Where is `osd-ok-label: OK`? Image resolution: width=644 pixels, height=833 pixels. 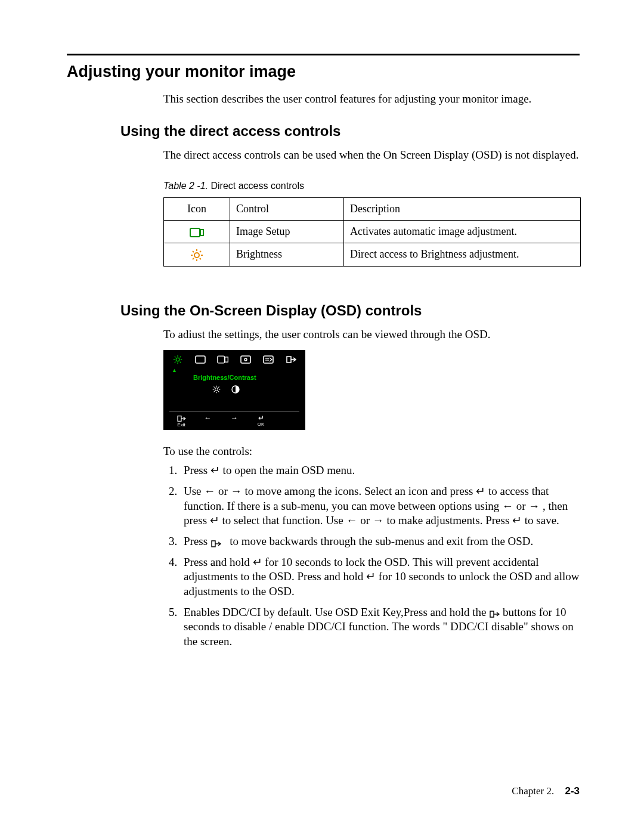 osd-ok-label: OK is located at coordinates (261, 425).